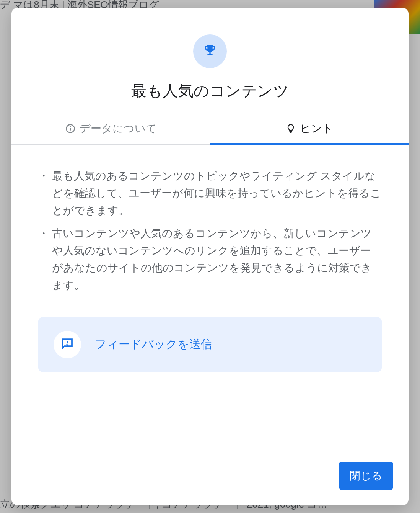  Describe the element at coordinates (111, 129) in the screenshot. I see `tab-about-data: データについて` at that location.